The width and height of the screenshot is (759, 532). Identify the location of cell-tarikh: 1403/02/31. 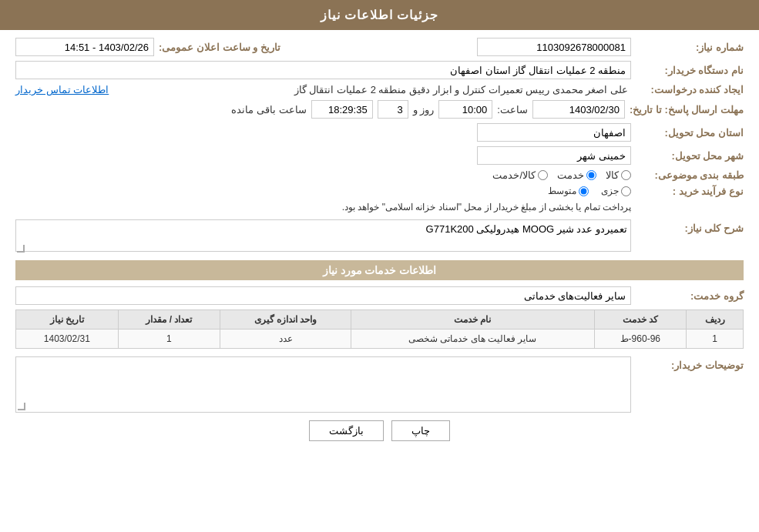
(68, 339).